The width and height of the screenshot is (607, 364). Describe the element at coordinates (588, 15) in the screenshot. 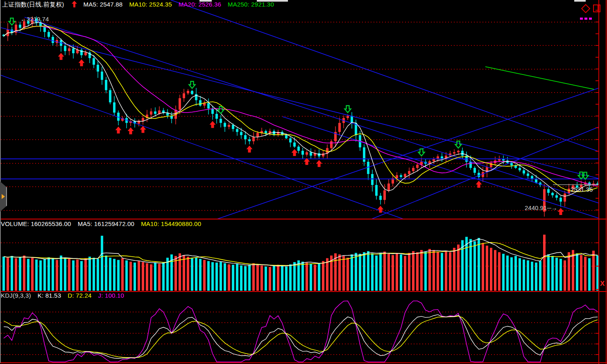

I see `ellipsis-dots-icon` at that location.